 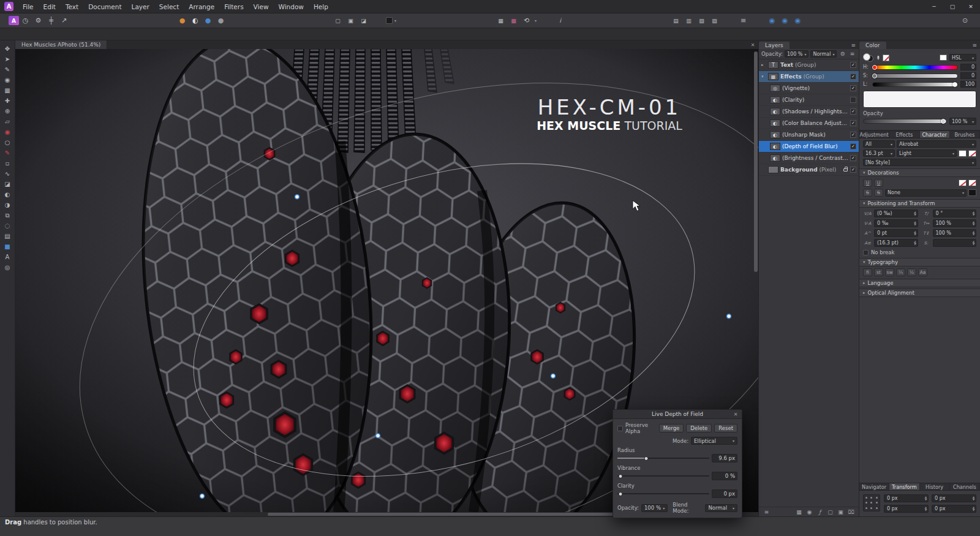 I want to click on burn-brush-tool: ◑, so click(x=7, y=205).